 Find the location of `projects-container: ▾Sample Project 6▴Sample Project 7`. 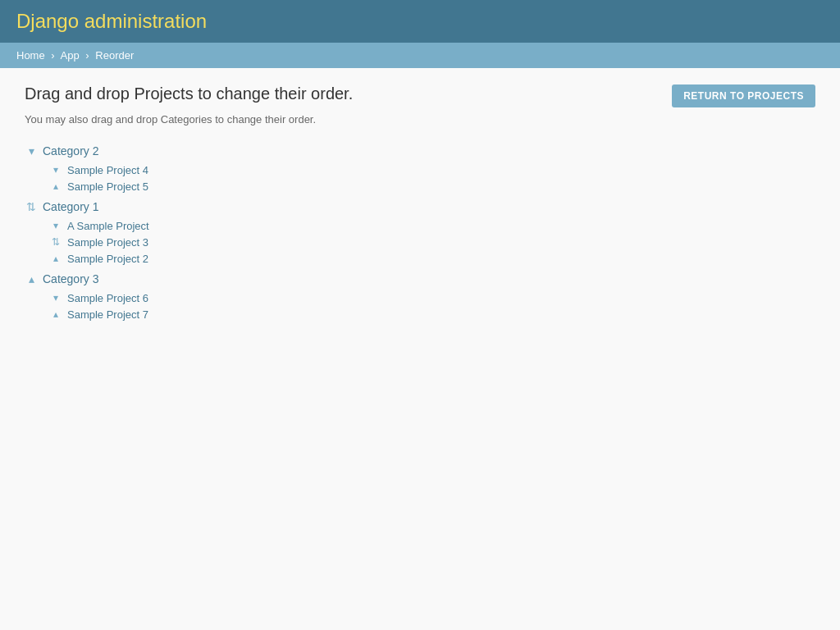

projects-container: ▾Sample Project 6▴Sample Project 7 is located at coordinates (420, 306).